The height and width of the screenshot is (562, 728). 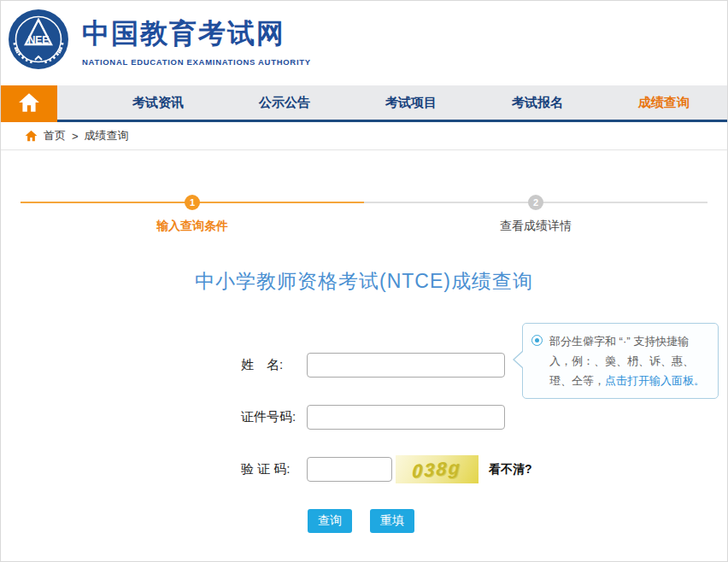 I want to click on breadcrumb-home-icon, so click(x=31, y=136).